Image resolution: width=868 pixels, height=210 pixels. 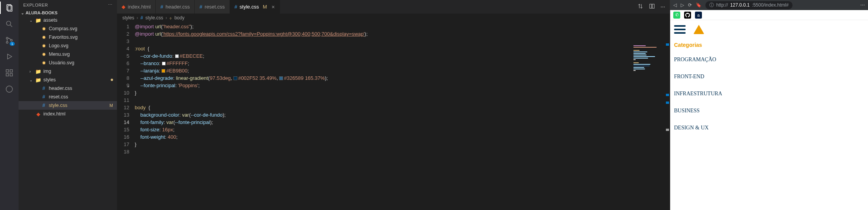 I want to click on file-tree: ⌄📁assets ✸Compras.svg ✸Favoritos.svg ✸Lo…, so click(x=68, y=67).